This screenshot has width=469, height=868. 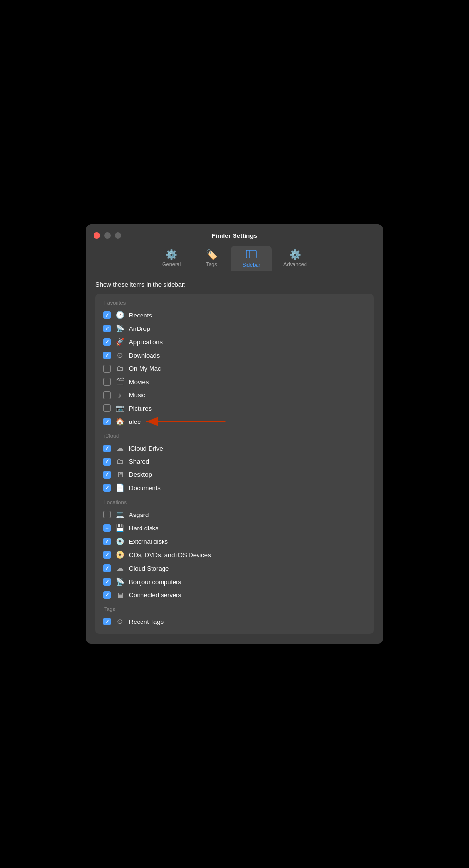 I want to click on shared-icon: 🗂, so click(x=120, y=461).